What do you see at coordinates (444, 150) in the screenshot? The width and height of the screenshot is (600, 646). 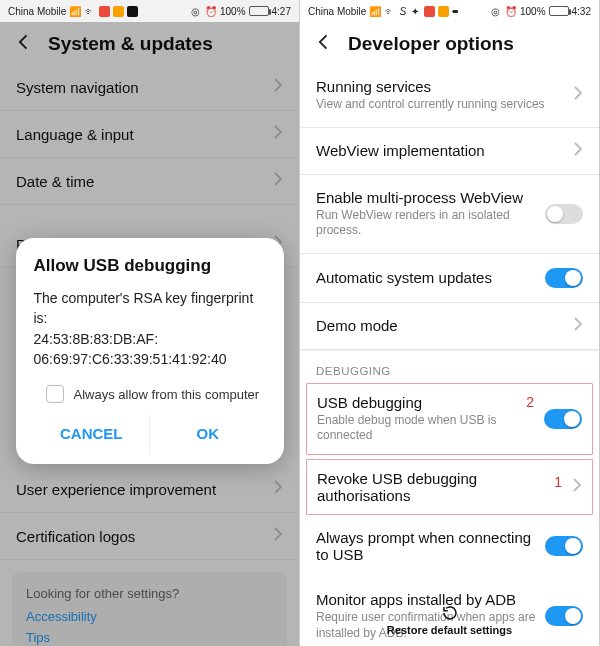 I see `row-label: WebView implementation` at bounding box center [444, 150].